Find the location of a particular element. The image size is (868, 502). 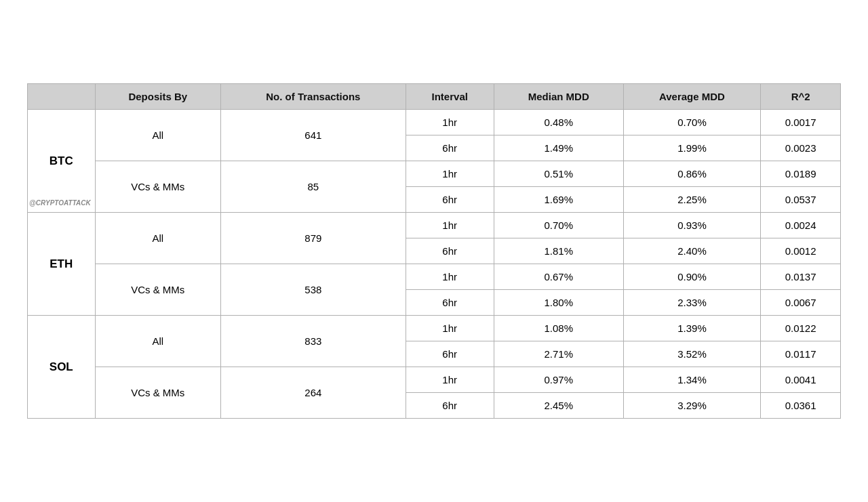

header-median-mdd: Median MDD is located at coordinates (559, 97).